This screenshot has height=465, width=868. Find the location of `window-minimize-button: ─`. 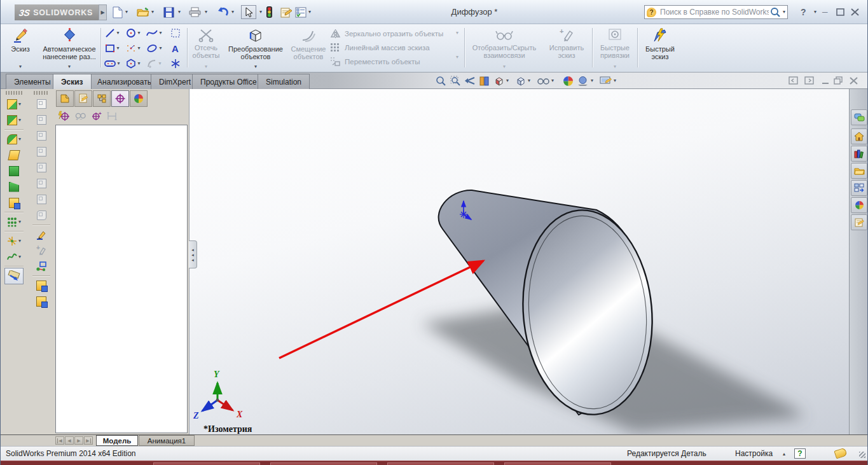

window-minimize-button: ─ is located at coordinates (825, 12).